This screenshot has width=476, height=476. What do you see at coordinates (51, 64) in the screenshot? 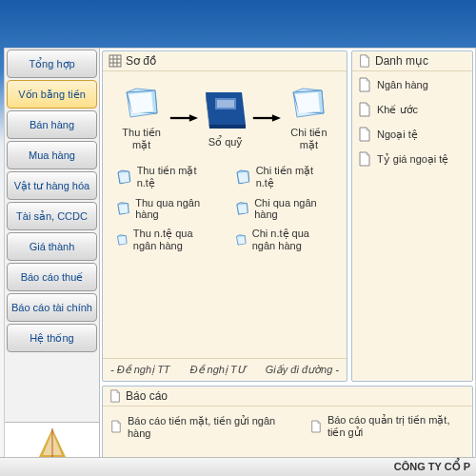
I see `sidebar-item-tonghop: Tổng hợp` at bounding box center [51, 64].